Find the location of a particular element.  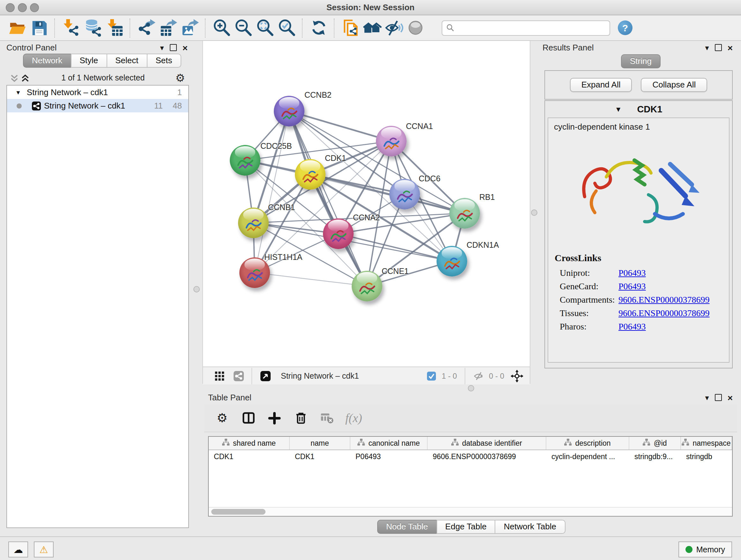

table-horizontal-scrollbar is located at coordinates (470, 511).